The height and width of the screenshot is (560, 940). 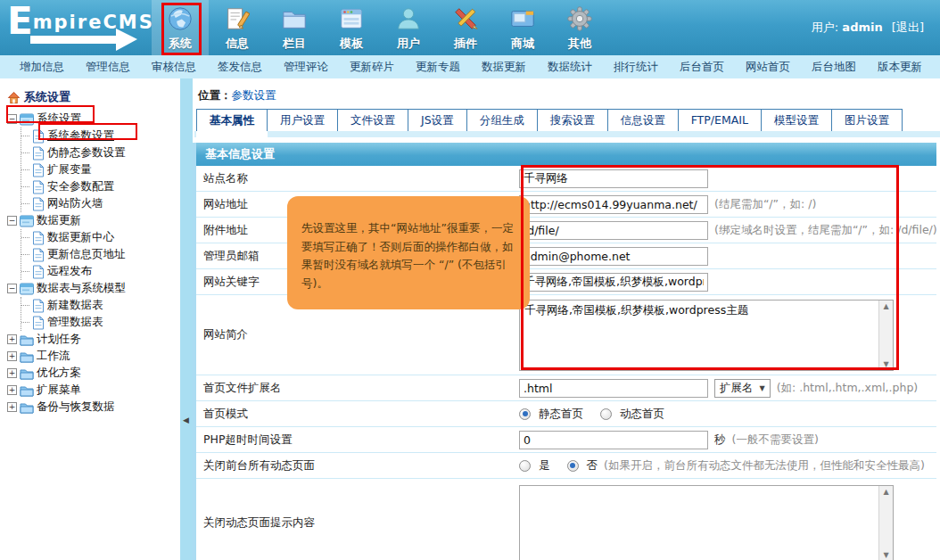 What do you see at coordinates (504, 68) in the screenshot?
I see `menubar-item-data-update: 数据更新` at bounding box center [504, 68].